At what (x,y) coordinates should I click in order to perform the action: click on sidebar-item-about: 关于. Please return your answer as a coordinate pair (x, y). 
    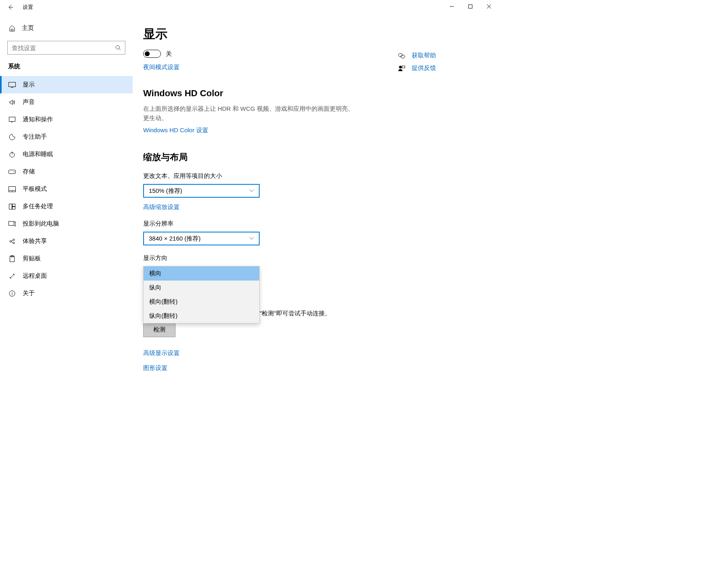
    Looking at the image, I should click on (66, 294).